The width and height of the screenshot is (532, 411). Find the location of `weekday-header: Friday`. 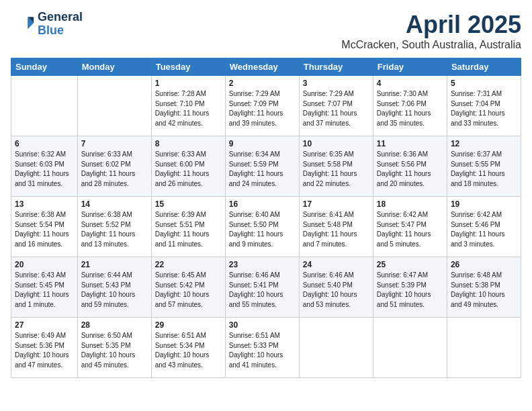

weekday-header: Friday is located at coordinates (410, 67).